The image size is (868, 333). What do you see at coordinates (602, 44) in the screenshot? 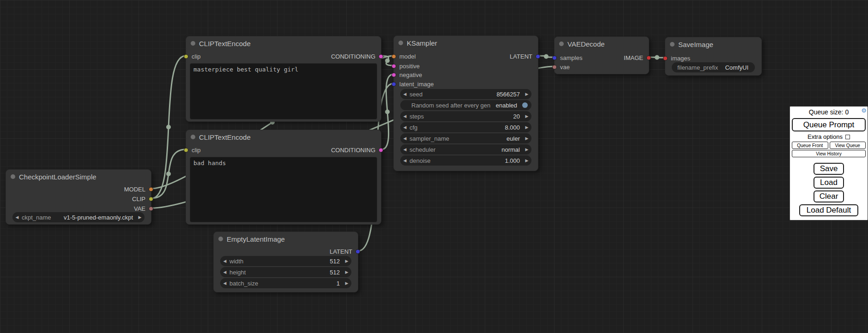
I see `node-title-bar: VAEDecode` at bounding box center [602, 44].